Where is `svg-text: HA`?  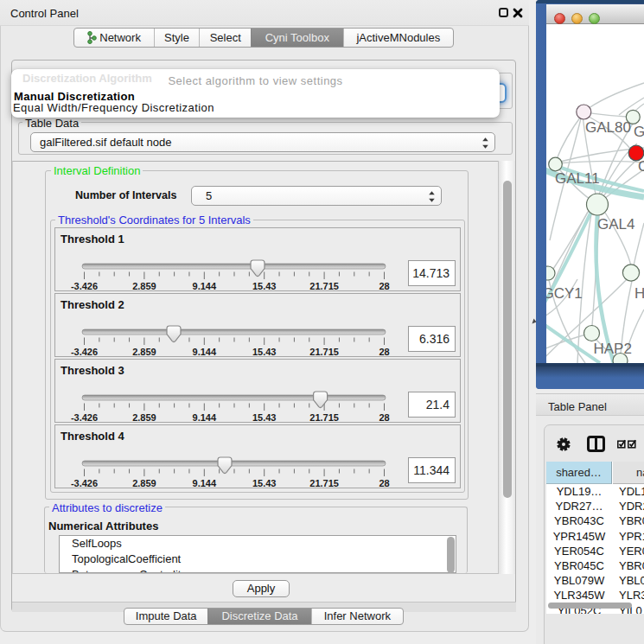 svg-text: HA is located at coordinates (640, 294).